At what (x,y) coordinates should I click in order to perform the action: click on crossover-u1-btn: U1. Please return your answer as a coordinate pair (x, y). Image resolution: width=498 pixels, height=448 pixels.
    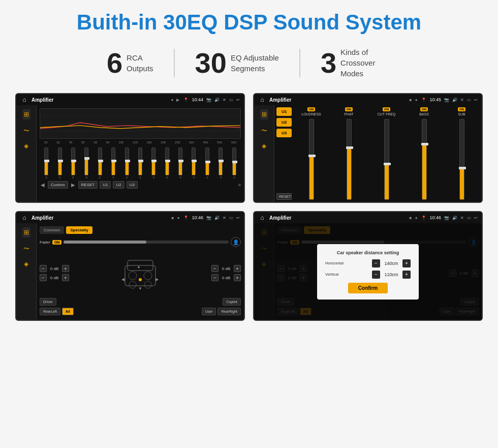
    Looking at the image, I should click on (284, 112).